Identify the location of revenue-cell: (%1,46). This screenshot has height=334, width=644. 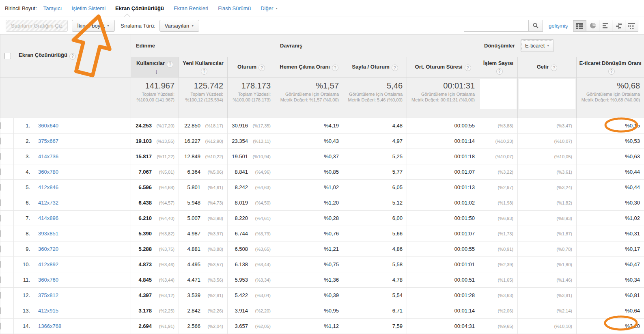
(547, 280).